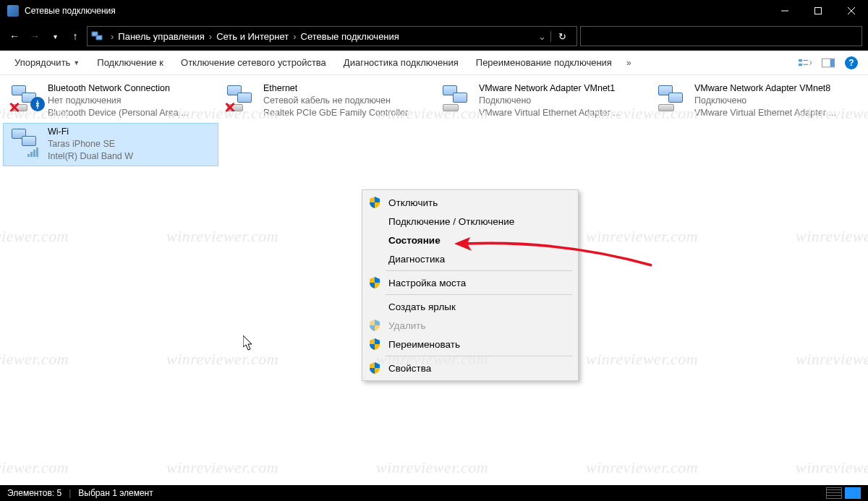  What do you see at coordinates (33, 152) in the screenshot?
I see `wifi-signal-icon` at bounding box center [33, 152].